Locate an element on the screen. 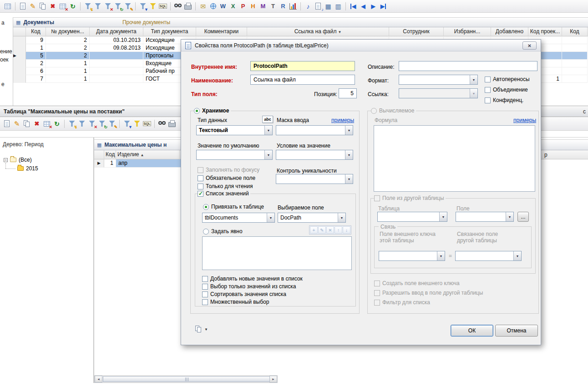 The image size is (588, 388). condition-combo: ▼ is located at coordinates (314, 155).